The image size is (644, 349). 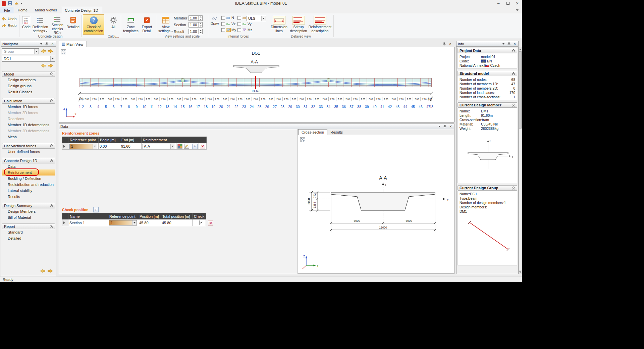 What do you see at coordinates (94, 24) in the screenshot?
I see `check-of-combination-button: ? Check of combination` at bounding box center [94, 24].